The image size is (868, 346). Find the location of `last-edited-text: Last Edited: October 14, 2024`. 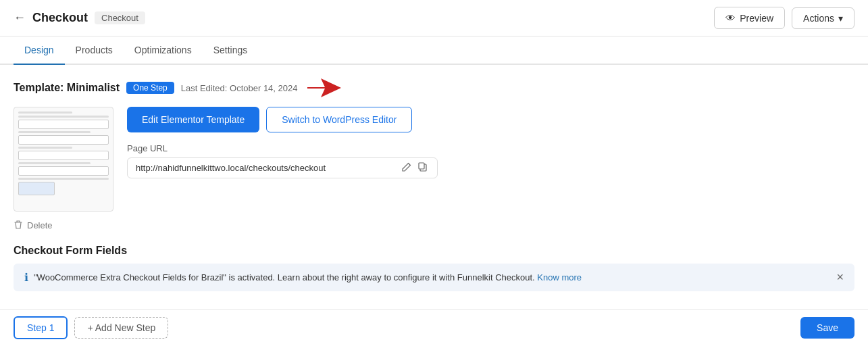

last-edited-text: Last Edited: October 14, 2024 is located at coordinates (239, 88).